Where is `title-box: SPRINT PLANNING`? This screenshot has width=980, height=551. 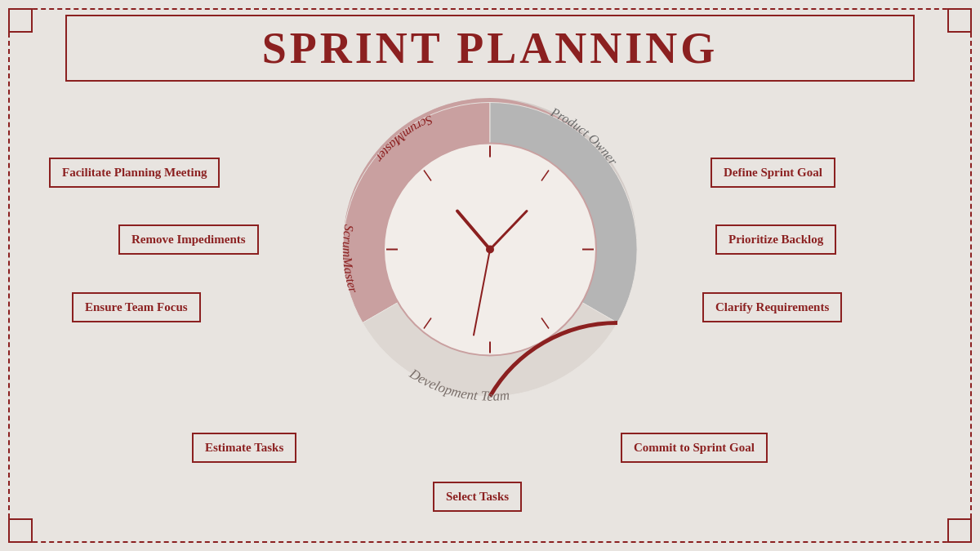 title-box: SPRINT PLANNING is located at coordinates (490, 48).